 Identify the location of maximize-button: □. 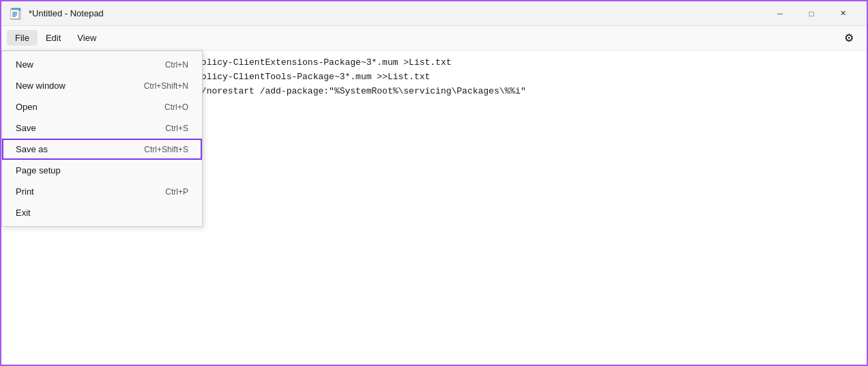
(811, 14).